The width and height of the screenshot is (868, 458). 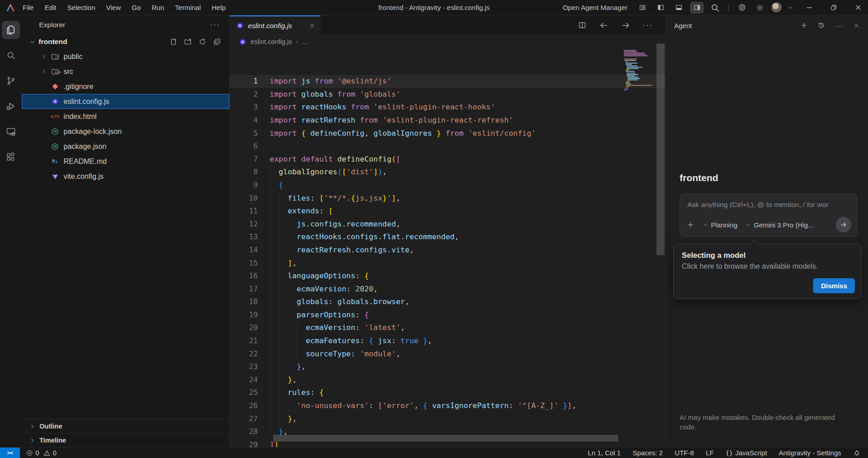 I want to click on code-line-11: 11extends: [, so click(x=448, y=212).